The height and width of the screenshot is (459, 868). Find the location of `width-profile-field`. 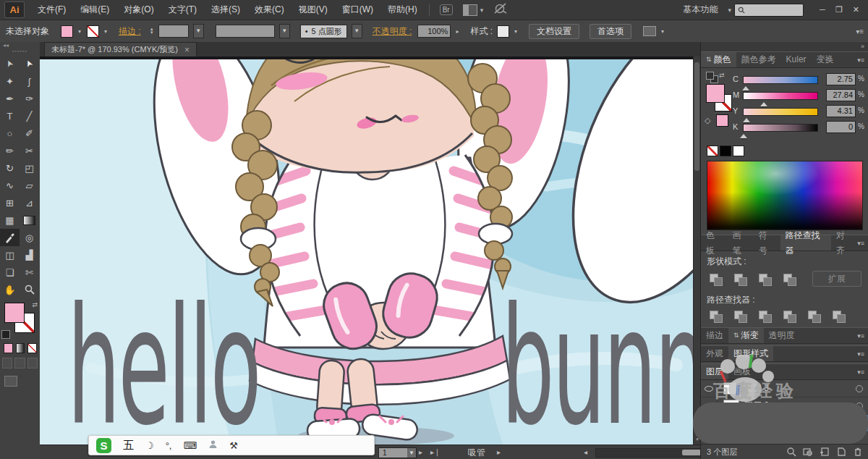

width-profile-field is located at coordinates (245, 31).